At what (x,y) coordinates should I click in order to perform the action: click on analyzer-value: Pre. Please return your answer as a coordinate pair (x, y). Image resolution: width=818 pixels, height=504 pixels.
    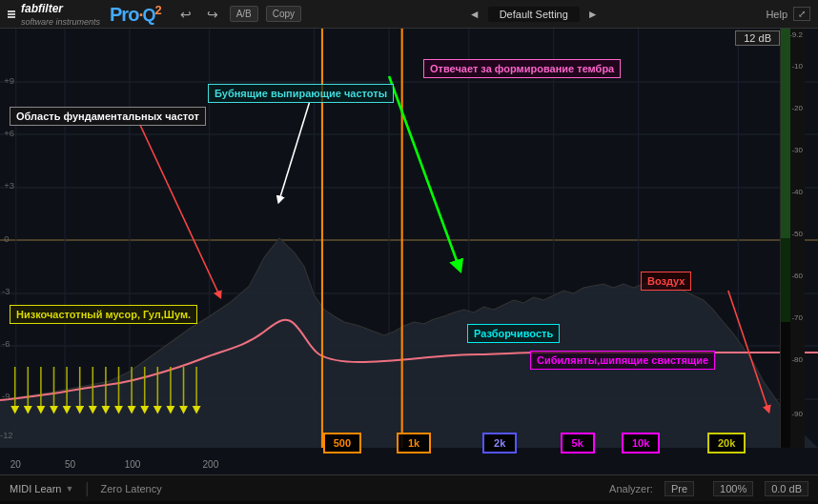
    Looking at the image, I should click on (679, 489).